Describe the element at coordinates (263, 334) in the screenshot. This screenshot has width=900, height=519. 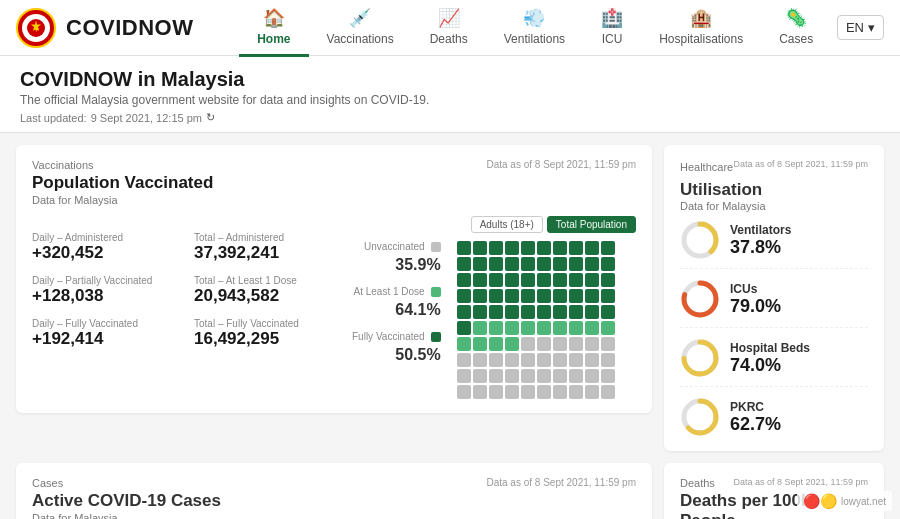
I see `stat-total-fully: Total – Fully Vaccinated 16,492,295` at that location.